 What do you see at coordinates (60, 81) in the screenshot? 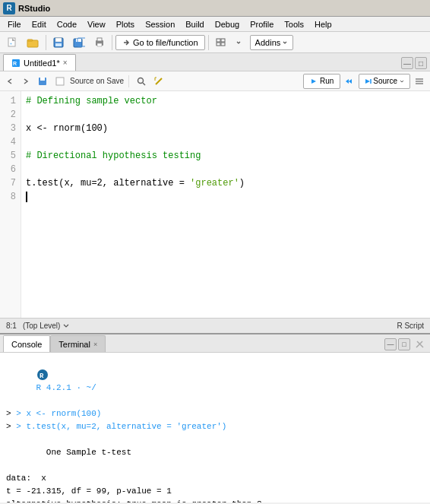
I see `checkbox-icon` at bounding box center [60, 81].